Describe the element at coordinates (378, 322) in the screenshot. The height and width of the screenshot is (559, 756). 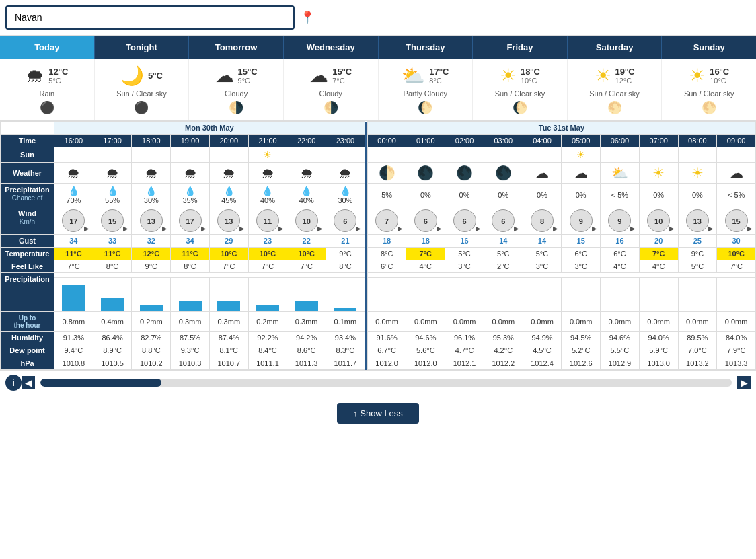
I see `precip-mm-row: Up tothe hour 0.8mm0.4mm0.2mm0.3mm 0.3mm…` at that location.